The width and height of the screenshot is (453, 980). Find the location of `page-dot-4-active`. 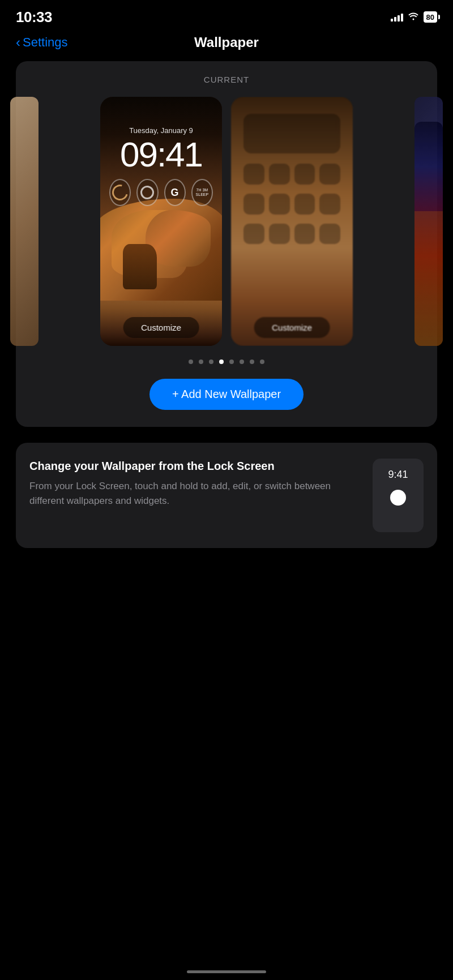

page-dot-4-active is located at coordinates (221, 362).